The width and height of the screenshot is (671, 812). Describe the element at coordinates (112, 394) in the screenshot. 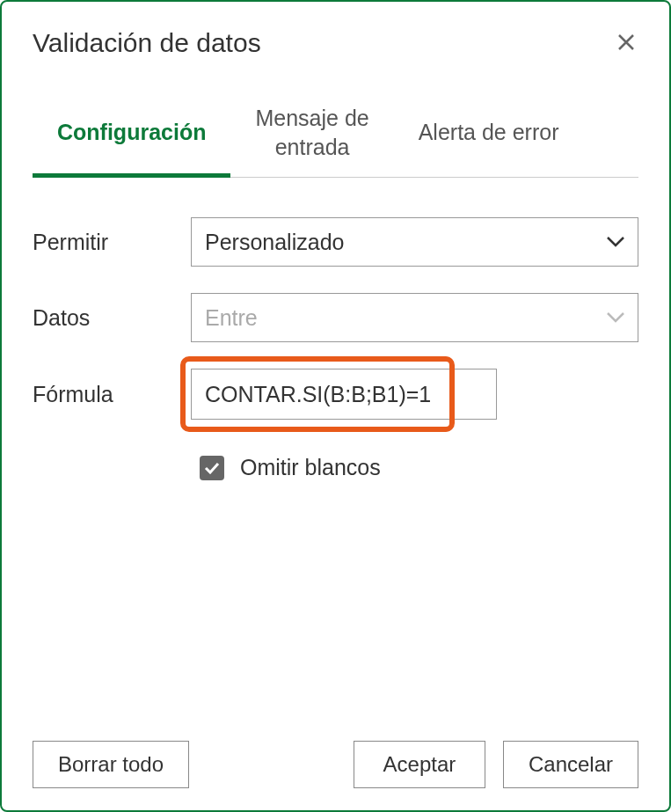

I see `formula-label: Fórmula` at that location.